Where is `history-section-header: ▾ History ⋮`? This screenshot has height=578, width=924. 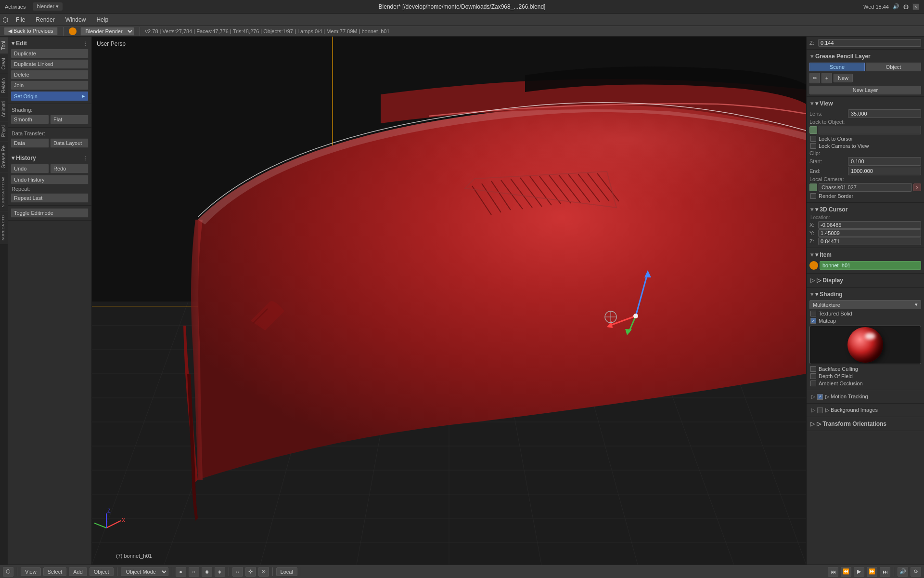 history-section-header: ▾ History ⋮ is located at coordinates (50, 158).